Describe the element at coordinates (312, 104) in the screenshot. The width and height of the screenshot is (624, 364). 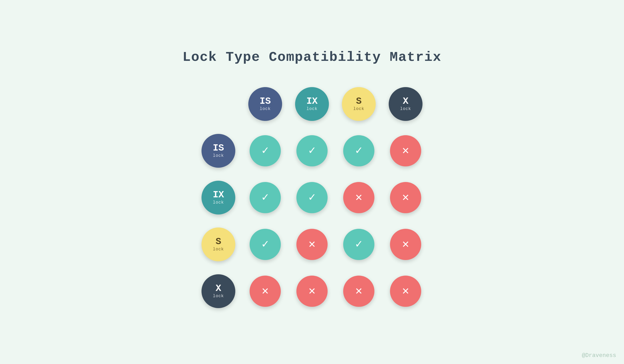
I see `col-header-ix: IXlock` at that location.